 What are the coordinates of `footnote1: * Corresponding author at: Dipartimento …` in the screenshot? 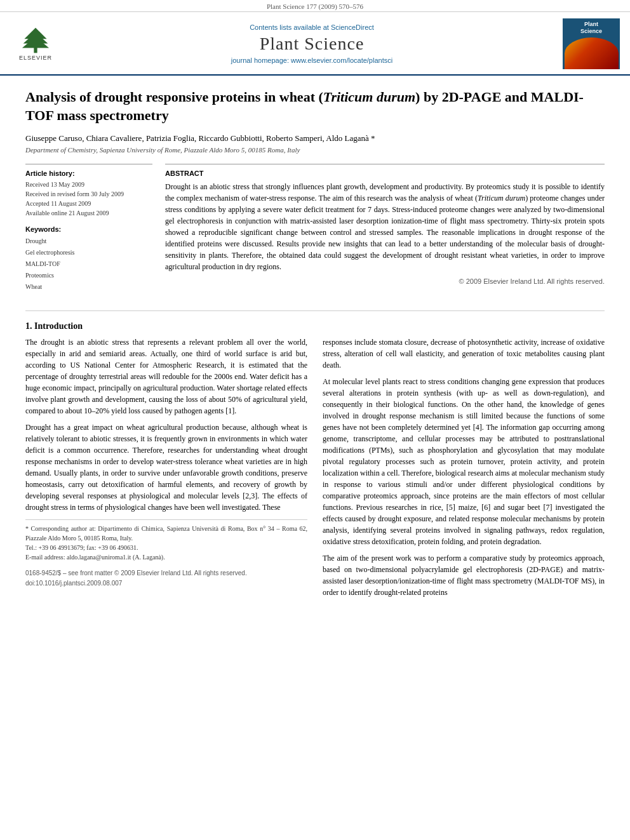 It's located at (166, 533).